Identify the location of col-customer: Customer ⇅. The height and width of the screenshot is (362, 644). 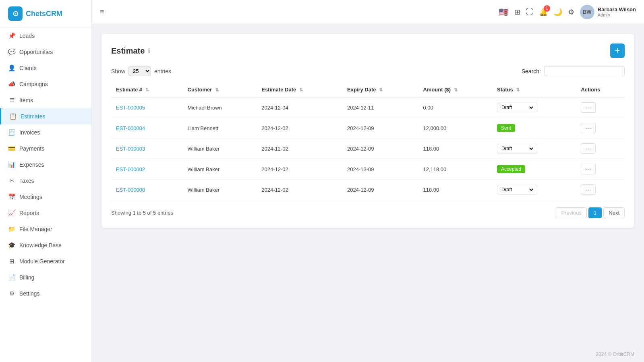
(220, 90).